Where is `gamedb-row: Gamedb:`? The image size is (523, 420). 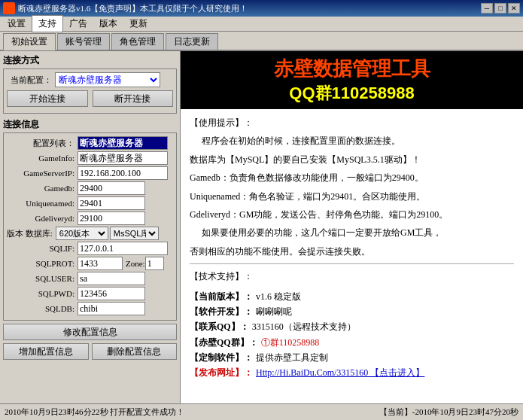 gamedb-row: Gamedb: is located at coordinates (90, 188).